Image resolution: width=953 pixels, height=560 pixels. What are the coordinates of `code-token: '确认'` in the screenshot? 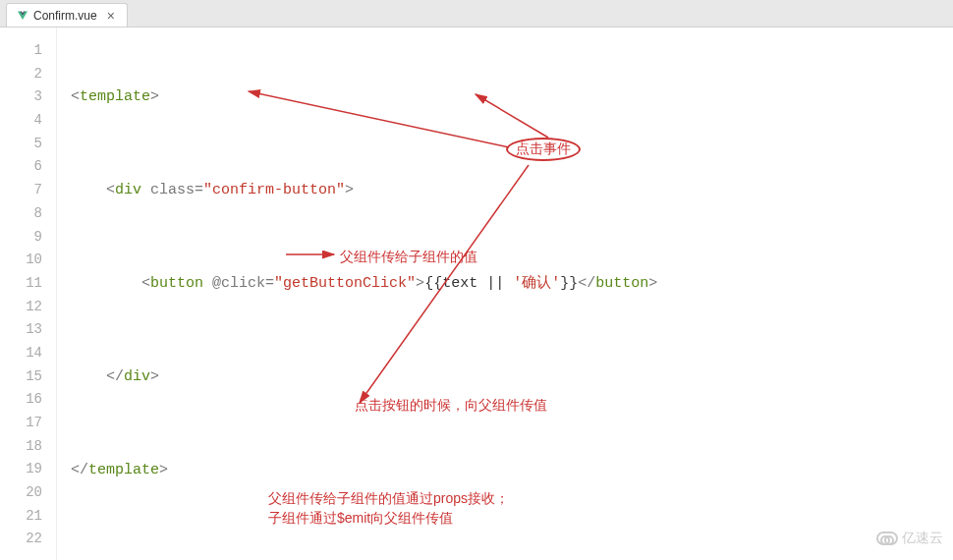 It's located at (536, 283).